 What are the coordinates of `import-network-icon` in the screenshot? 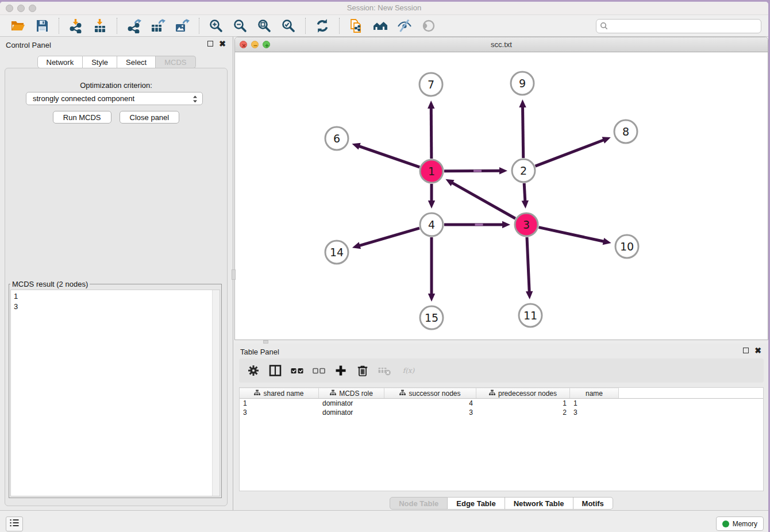 It's located at (76, 26).